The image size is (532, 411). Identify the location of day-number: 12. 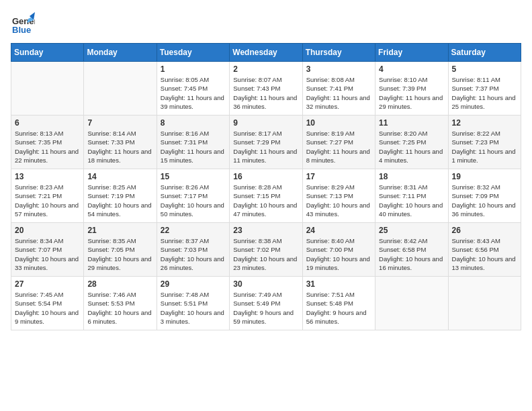
(485, 123).